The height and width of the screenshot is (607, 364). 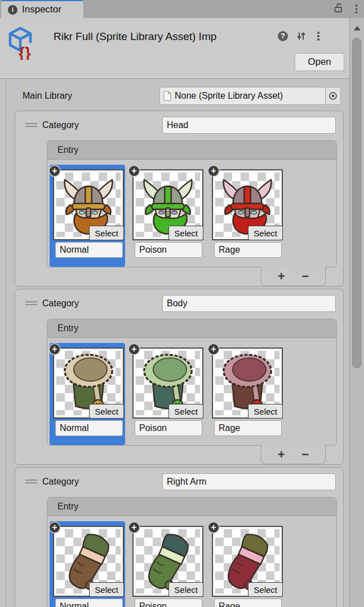 What do you see at coordinates (167, 96) in the screenshot?
I see `asset-doc-icon` at bounding box center [167, 96].